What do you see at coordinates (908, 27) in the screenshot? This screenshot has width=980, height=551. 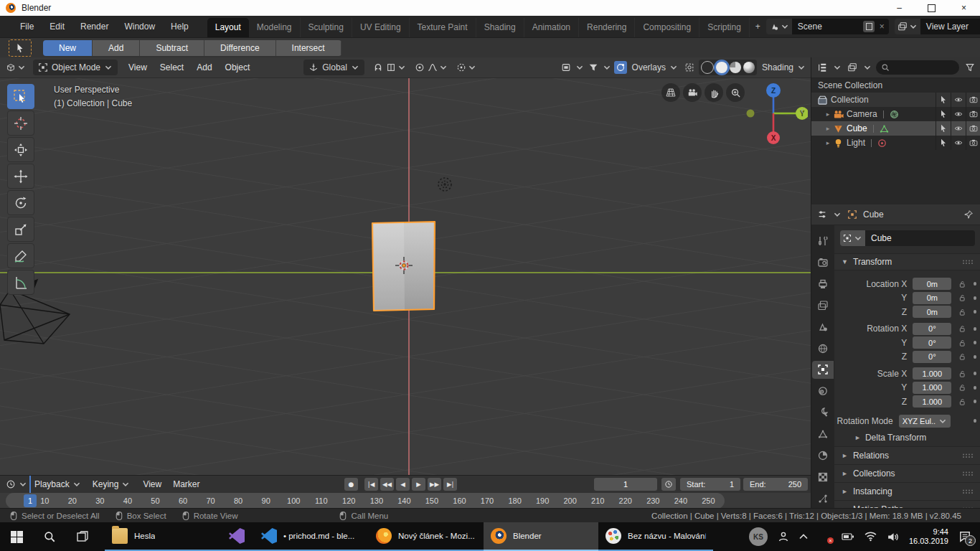 I see `view-layer-selector-icon` at bounding box center [908, 27].